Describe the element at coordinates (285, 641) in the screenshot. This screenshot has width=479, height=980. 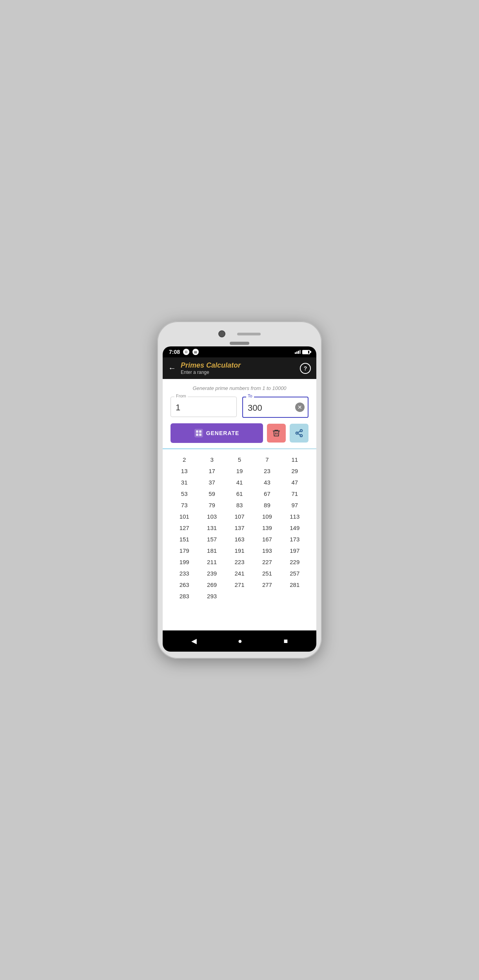
I see `nav-recent-button: ■` at that location.